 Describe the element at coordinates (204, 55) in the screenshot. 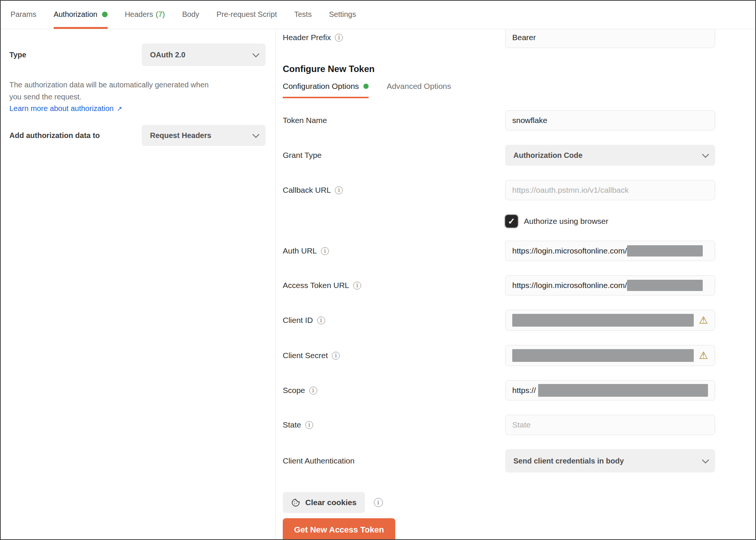

I see `auth-type-select: OAuth 2.0` at that location.